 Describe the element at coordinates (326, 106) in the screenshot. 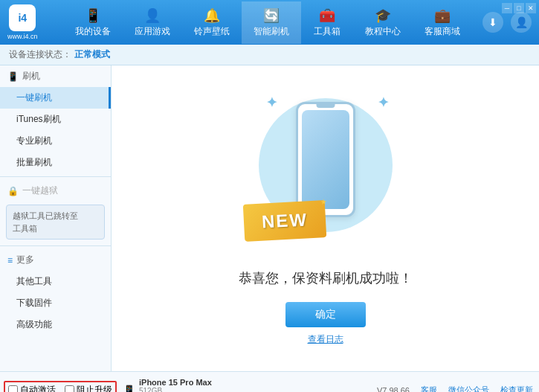

I see `phone-notch` at that location.